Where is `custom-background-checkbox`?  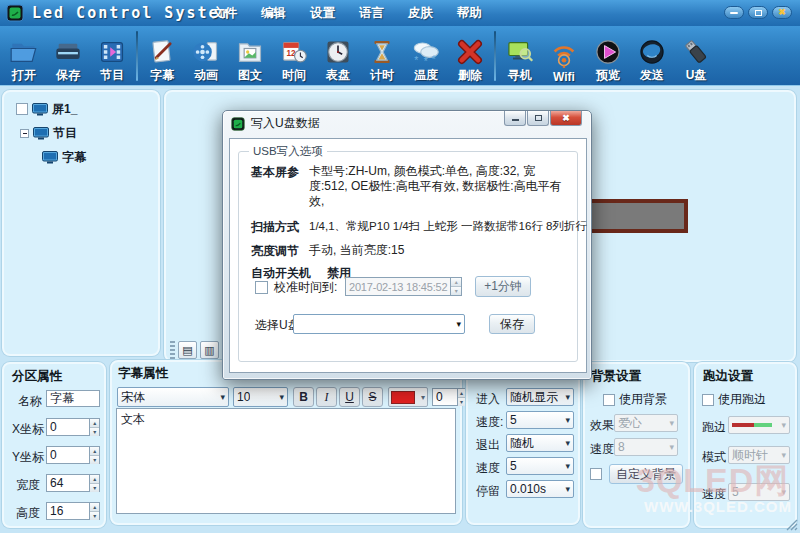
custom-background-checkbox is located at coordinates (596, 474).